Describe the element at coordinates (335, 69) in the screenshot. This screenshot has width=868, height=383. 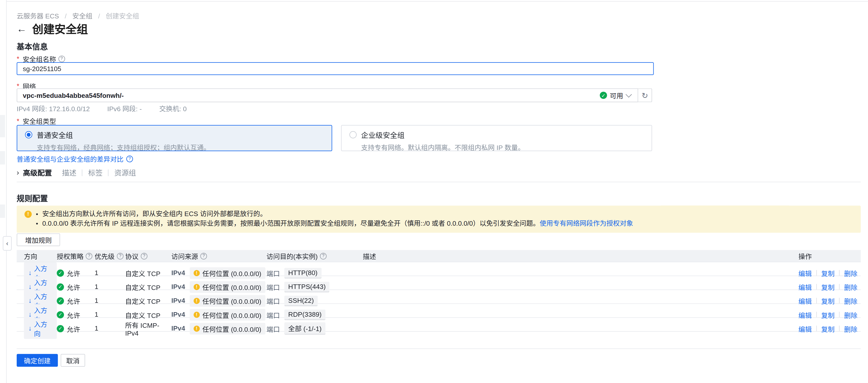
I see `sg-name-input` at that location.